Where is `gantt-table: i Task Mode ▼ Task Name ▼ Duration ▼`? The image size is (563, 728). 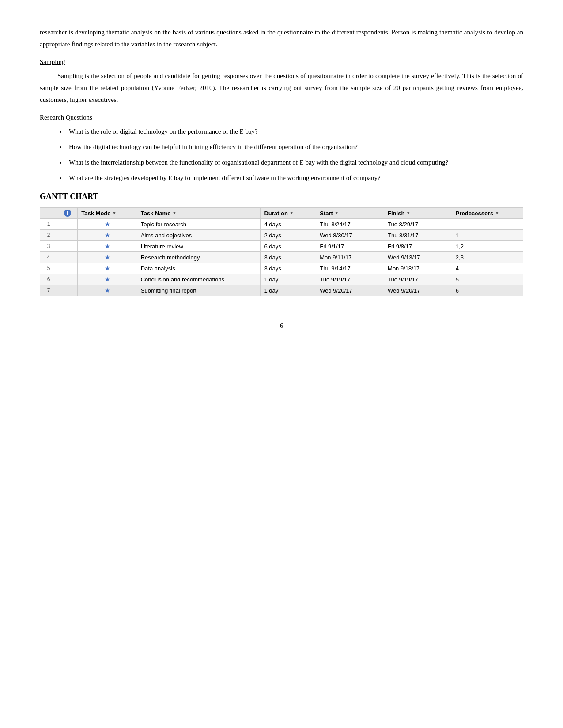 gantt-table: i Task Mode ▼ Task Name ▼ Duration ▼ is located at coordinates (282, 251).